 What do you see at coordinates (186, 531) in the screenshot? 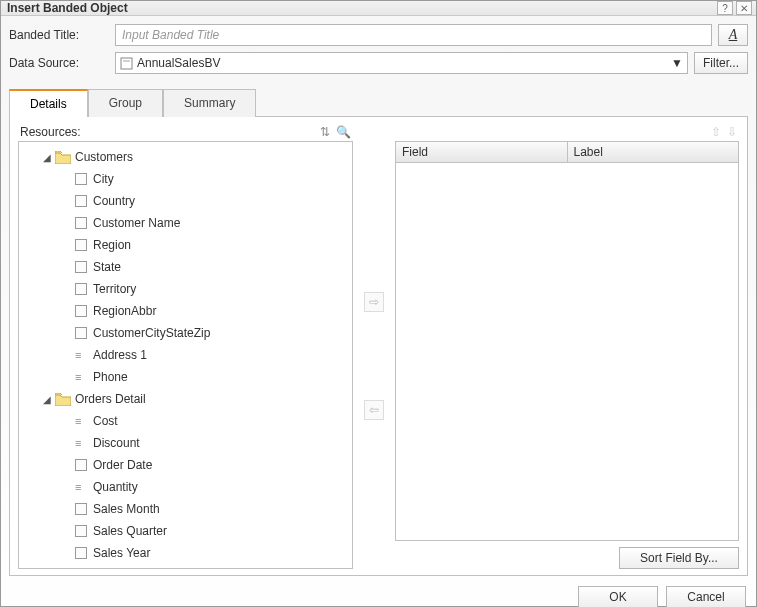
I see `tree-item: Sales Quarter` at bounding box center [186, 531].